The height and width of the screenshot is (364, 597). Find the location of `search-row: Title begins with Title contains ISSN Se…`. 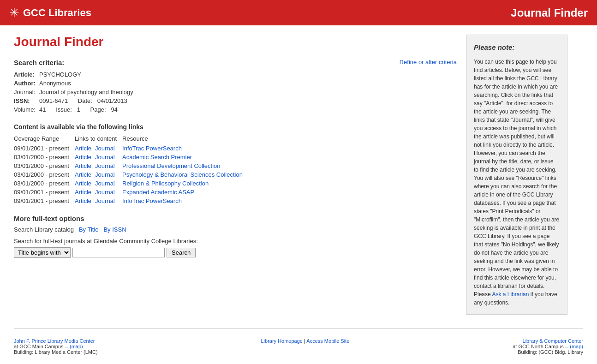

search-row: Title begins with Title contains ISSN Se… is located at coordinates (235, 253).